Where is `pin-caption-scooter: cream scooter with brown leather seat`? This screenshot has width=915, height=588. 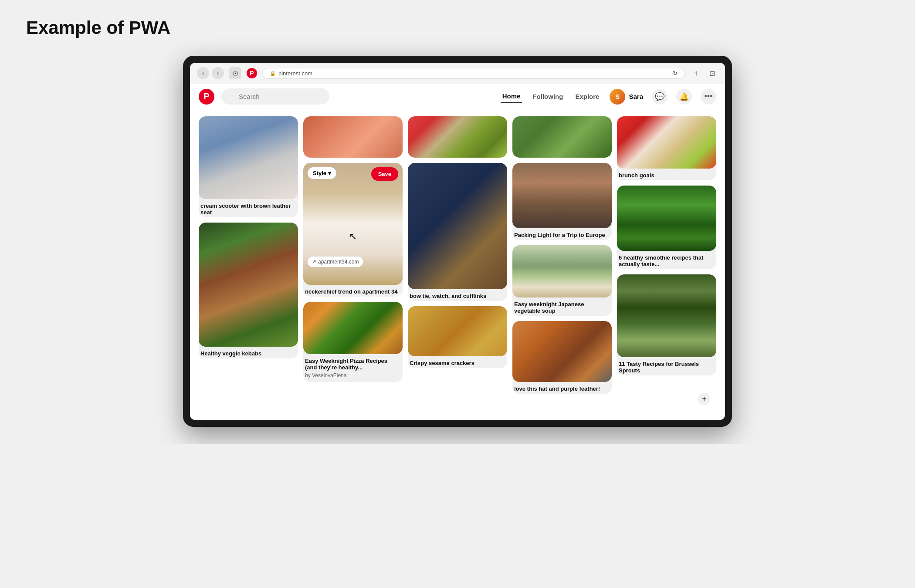
pin-caption-scooter: cream scooter with brown leather seat is located at coordinates (248, 208).